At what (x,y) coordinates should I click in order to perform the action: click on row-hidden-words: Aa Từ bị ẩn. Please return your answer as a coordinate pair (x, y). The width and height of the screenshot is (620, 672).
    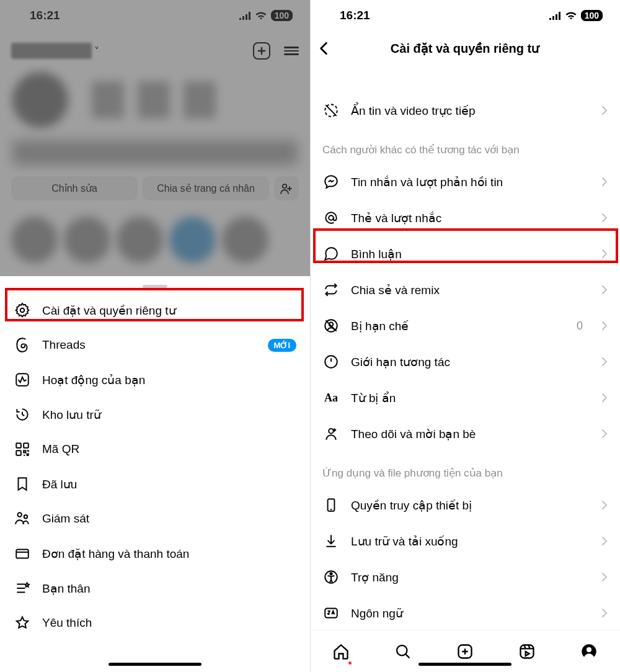
    Looking at the image, I should click on (465, 398).